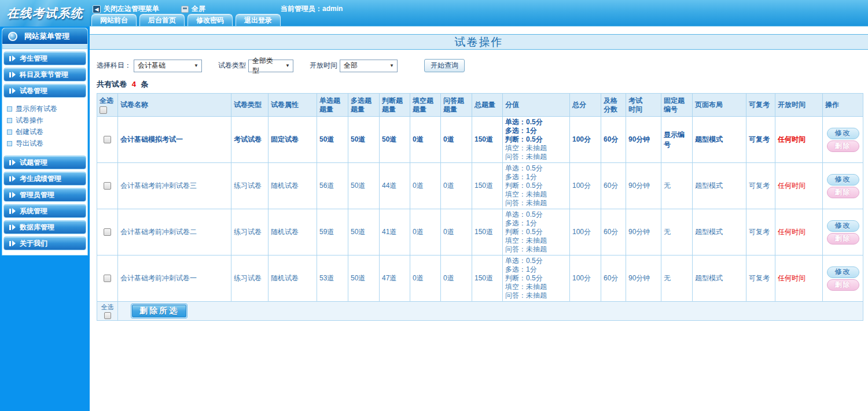 This screenshot has height=411, width=868. What do you see at coordinates (108, 105) in the screenshot?
I see `col-select-all: 全选` at bounding box center [108, 105].